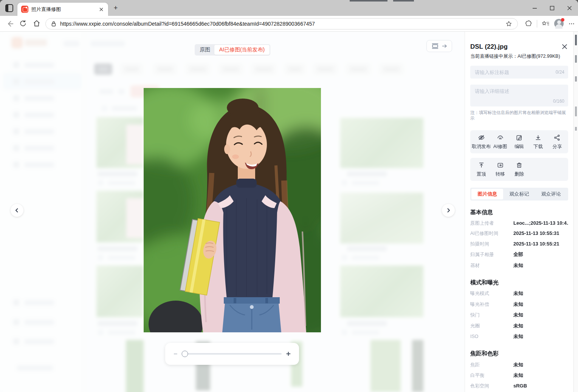  Describe the element at coordinates (569, 8) in the screenshot. I see `window-close-button` at that location.